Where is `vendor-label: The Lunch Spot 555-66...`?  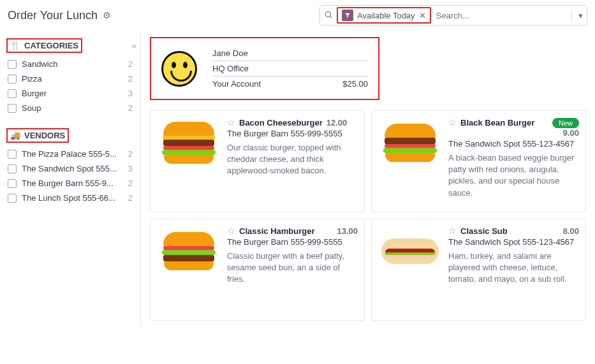
vendor-label: The Lunch Spot 555-66... is located at coordinates (73, 198).